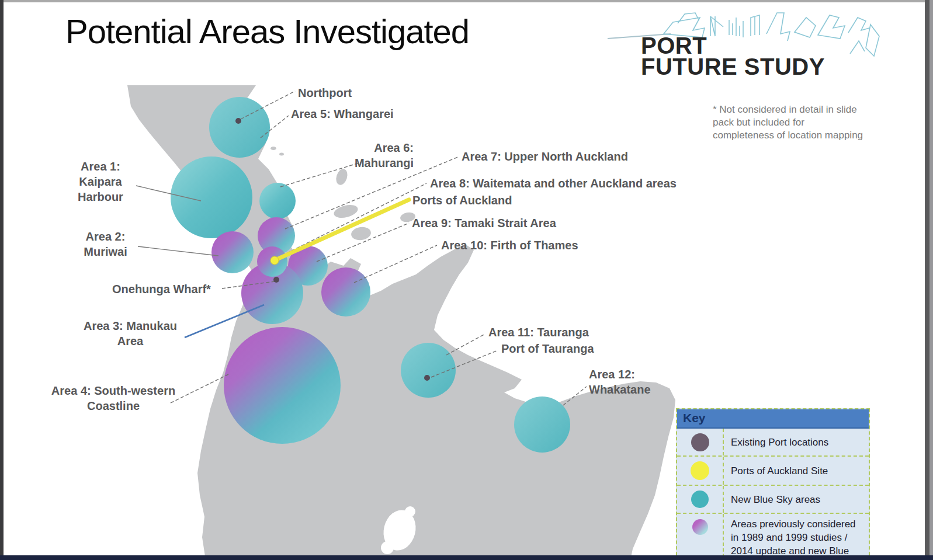  What do you see at coordinates (113, 391) in the screenshot?
I see `label-line: Area 4: South-western` at bounding box center [113, 391].